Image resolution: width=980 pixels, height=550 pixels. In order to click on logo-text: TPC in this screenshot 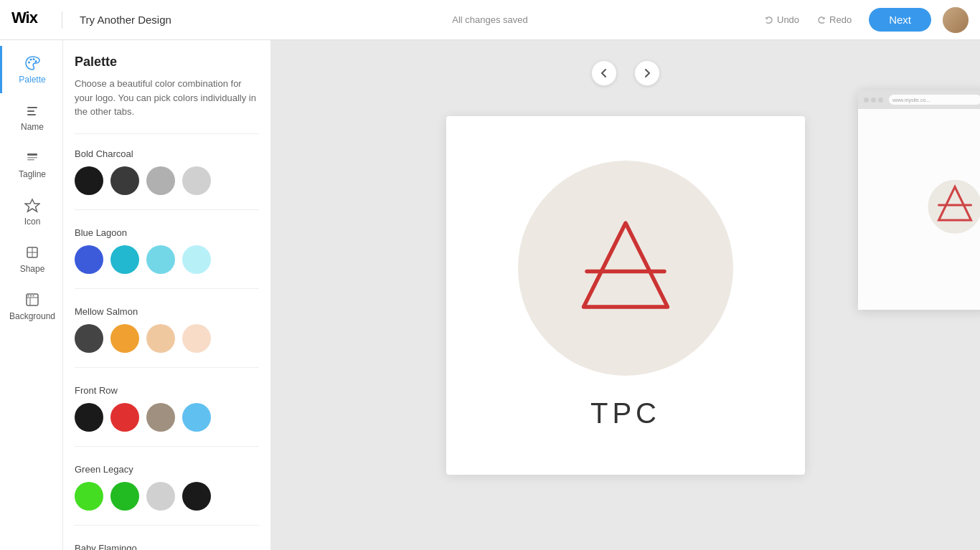, I will do `click(626, 413)`.